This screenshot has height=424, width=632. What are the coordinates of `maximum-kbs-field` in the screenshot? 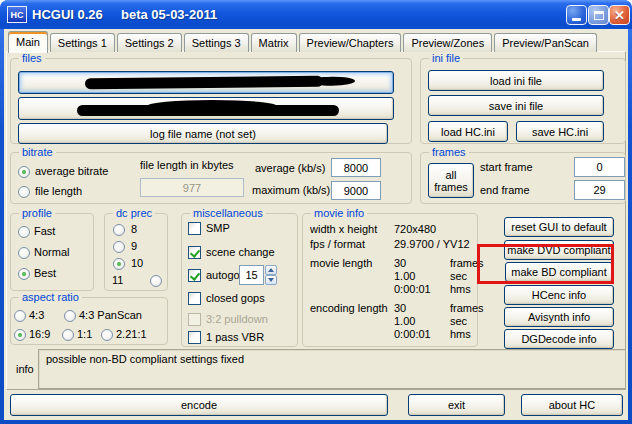 It's located at (356, 190).